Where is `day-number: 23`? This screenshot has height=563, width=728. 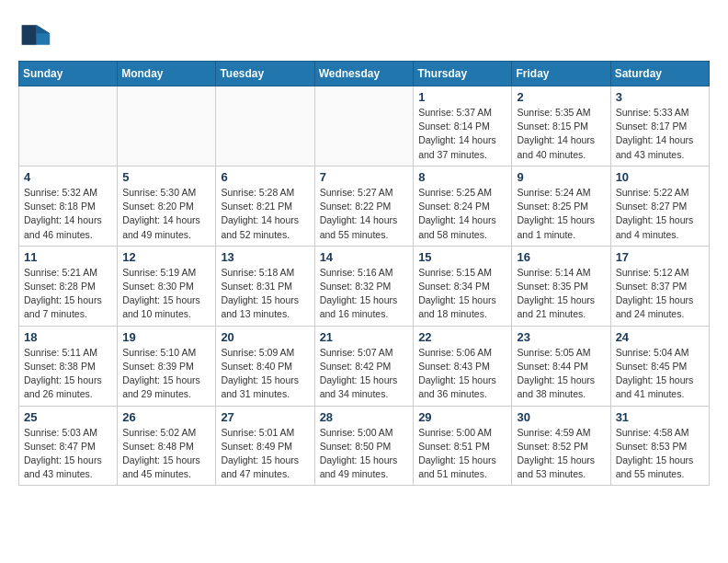 day-number: 23 is located at coordinates (561, 337).